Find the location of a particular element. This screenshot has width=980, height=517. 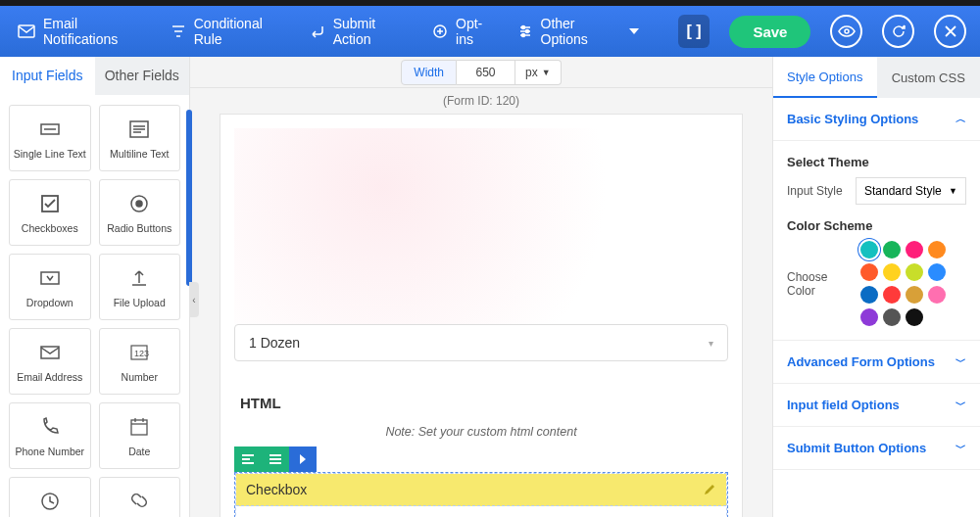

other-options-menu: Other Options is located at coordinates (578, 31).